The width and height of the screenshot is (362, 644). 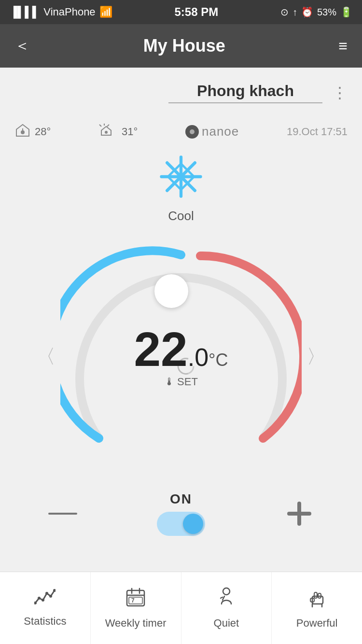 What do you see at coordinates (317, 608) in the screenshot?
I see `nav-item-powerful: Powerful` at bounding box center [317, 608].